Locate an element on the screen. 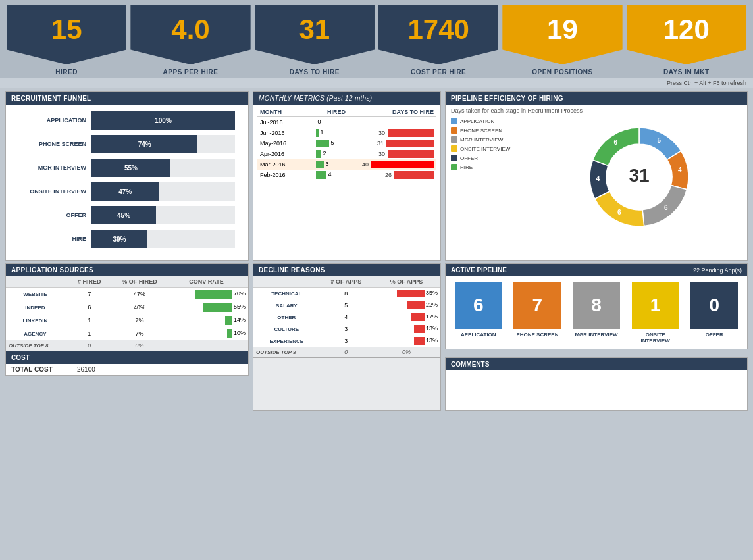 The image size is (753, 560). monthly-days-bar: 26 is located at coordinates (398, 175).